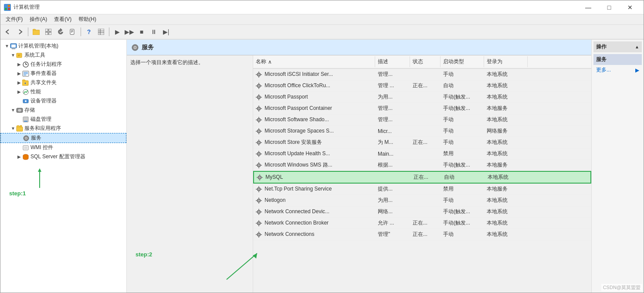 This screenshot has width=644, height=293. What do you see at coordinates (64, 101) in the screenshot?
I see `tree-device-manager: 设备管理器` at bounding box center [64, 101].